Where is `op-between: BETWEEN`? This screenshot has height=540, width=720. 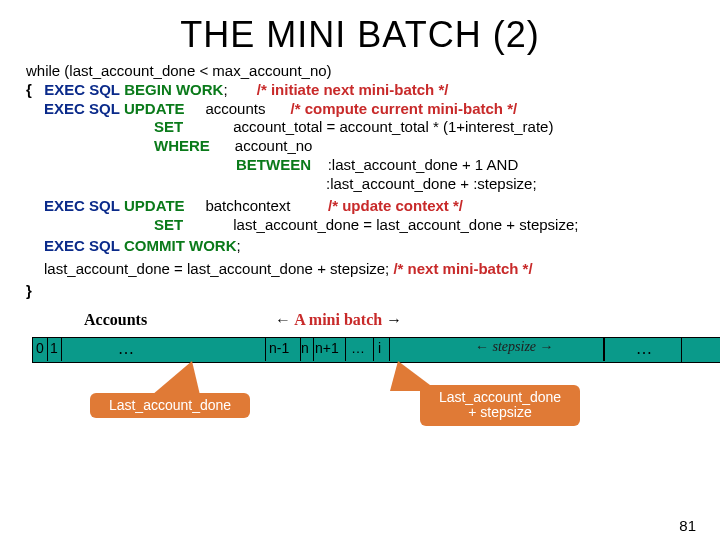
op-between: BETWEEN is located at coordinates (274, 164).